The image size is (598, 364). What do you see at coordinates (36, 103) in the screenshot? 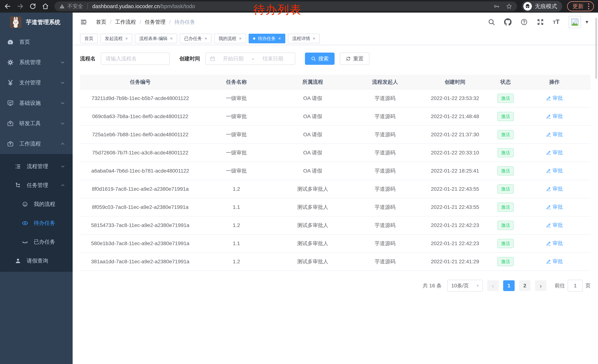
I see `sidebar-item-infrastructure: 基础设施` at bounding box center [36, 103].